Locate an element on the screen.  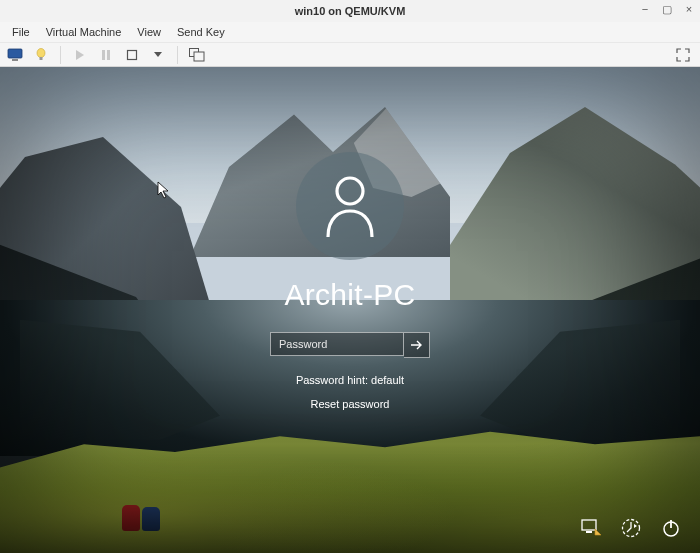
menu-view: View is located at coordinates (149, 32).